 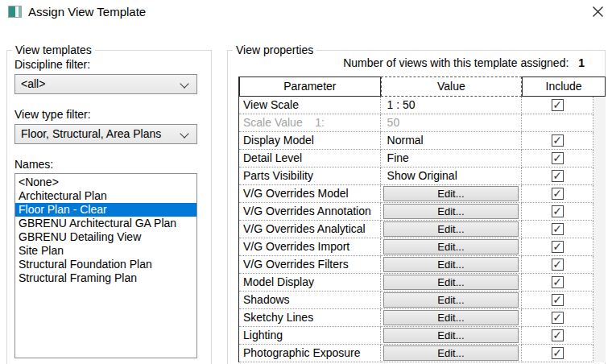 I want to click on table-row: V/G Overrides ModelEdit...✓, so click(x=422, y=194).